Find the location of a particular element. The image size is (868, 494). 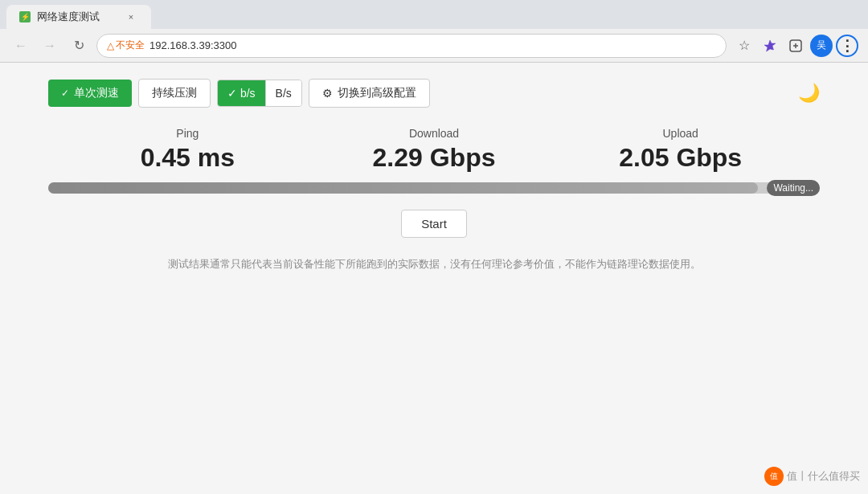

advanced-config-button: ⚙ 切换到高级配置 is located at coordinates (370, 93).